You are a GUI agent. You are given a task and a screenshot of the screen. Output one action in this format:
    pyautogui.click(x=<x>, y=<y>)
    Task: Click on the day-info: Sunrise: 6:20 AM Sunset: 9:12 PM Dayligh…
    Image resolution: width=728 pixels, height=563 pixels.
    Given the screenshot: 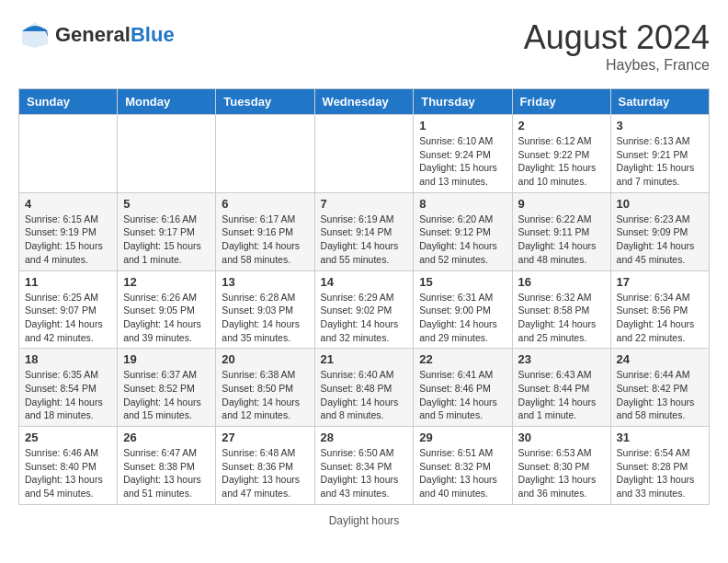 What is the action you would take?
    pyautogui.click(x=462, y=239)
    